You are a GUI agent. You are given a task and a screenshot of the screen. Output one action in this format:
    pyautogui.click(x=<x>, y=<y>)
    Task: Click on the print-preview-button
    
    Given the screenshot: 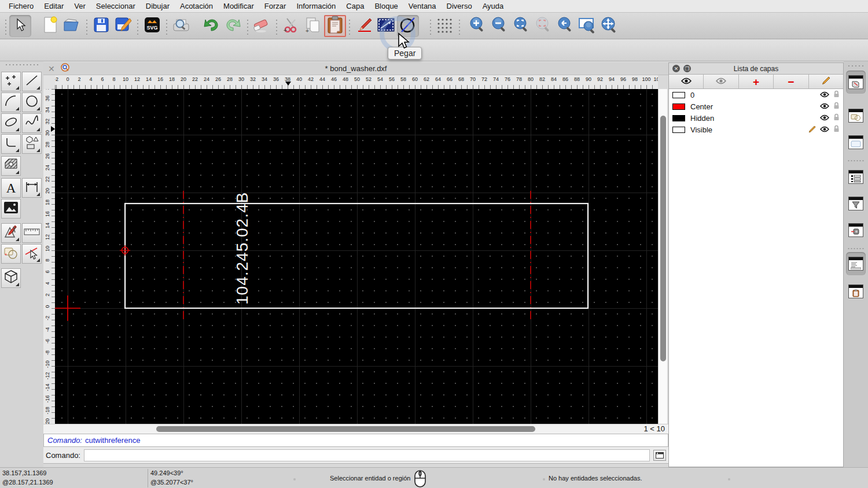 What is the action you would take?
    pyautogui.click(x=181, y=26)
    